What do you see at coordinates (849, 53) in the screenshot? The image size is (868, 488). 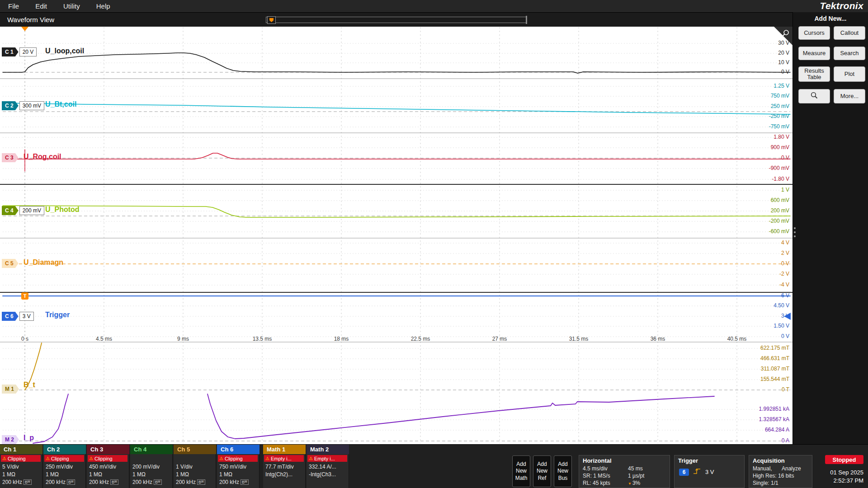 I see `search-button: Search` at bounding box center [849, 53].